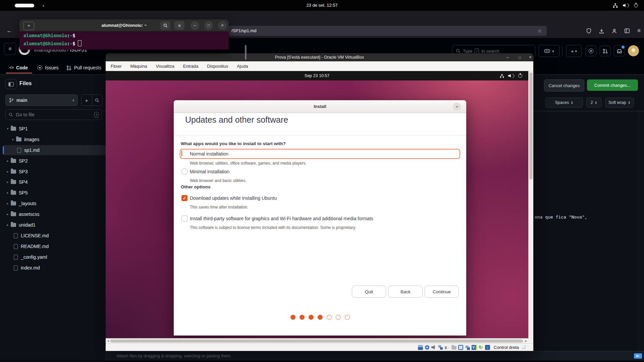  What do you see at coordinates (564, 103) in the screenshot?
I see `indent-mode-select: Spaces⇕` at bounding box center [564, 103].